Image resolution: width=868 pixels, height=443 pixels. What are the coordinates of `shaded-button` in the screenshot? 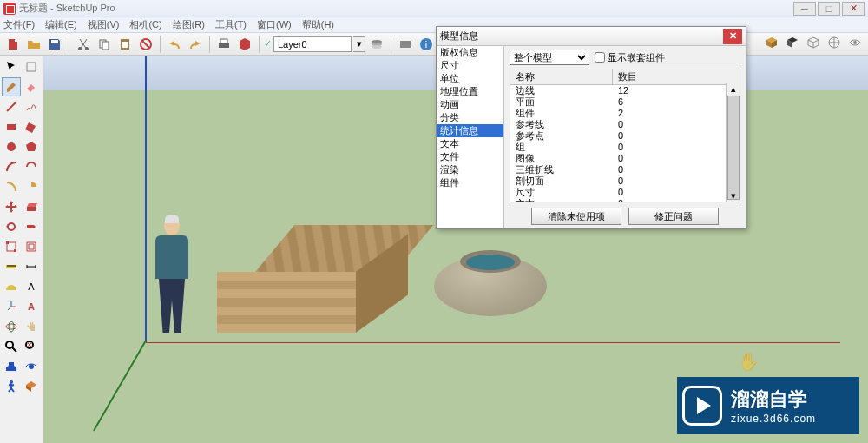 It's located at (792, 43).